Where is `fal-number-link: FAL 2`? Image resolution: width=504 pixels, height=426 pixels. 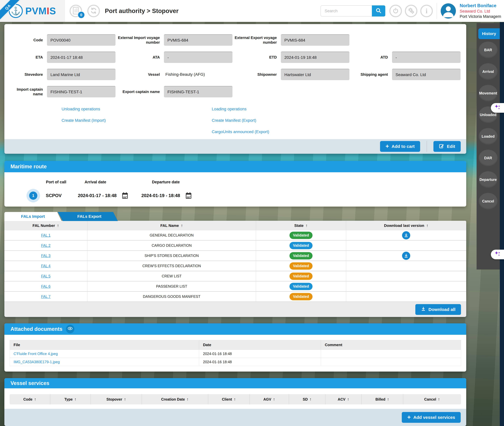 fal-number-link: FAL 2 is located at coordinates (46, 245).